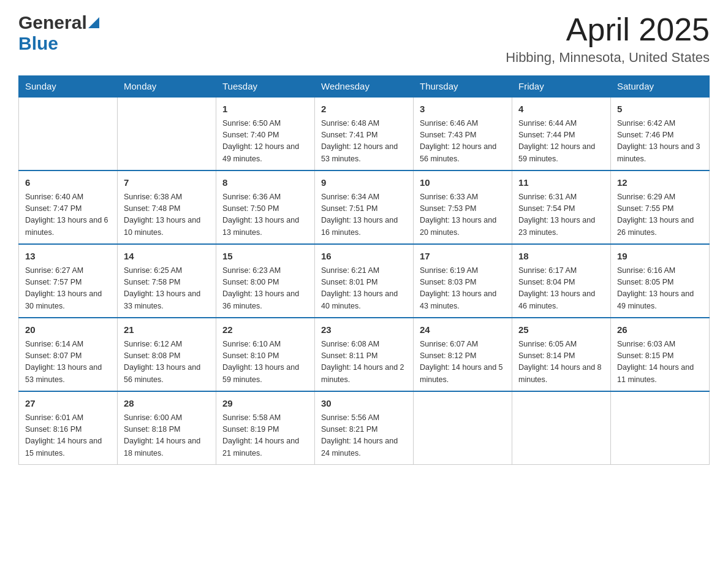 Image resolution: width=728 pixels, height=563 pixels. Describe the element at coordinates (660, 256) in the screenshot. I see `day-number: 19` at that location.